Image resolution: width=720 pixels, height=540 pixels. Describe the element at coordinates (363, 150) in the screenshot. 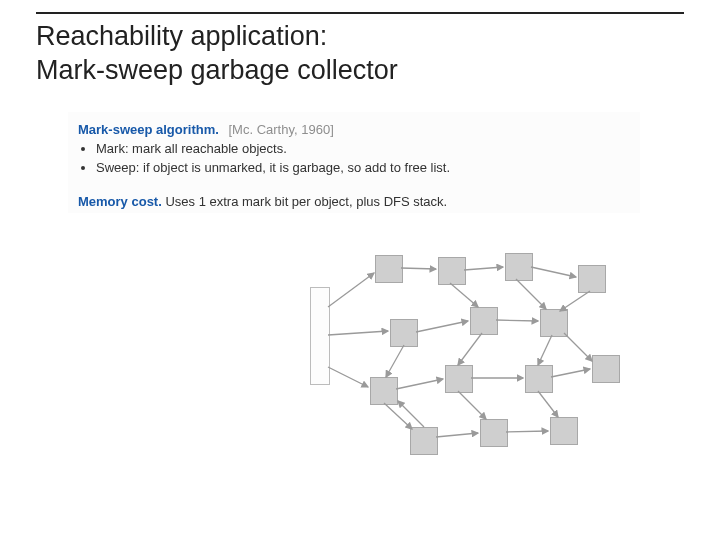

I see `bullet-mark: Mark: mark all reachable objects.` at that location.